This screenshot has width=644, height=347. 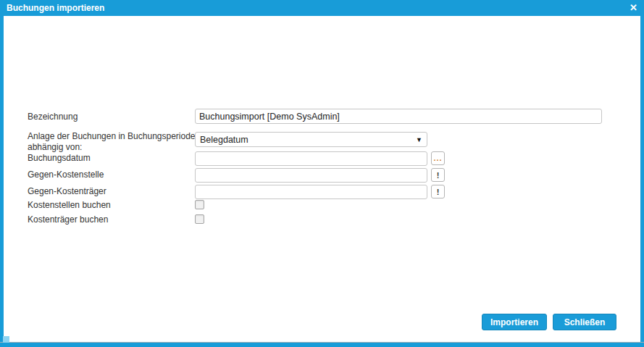 What do you see at coordinates (514, 322) in the screenshot?
I see `import-button: Importieren` at bounding box center [514, 322].